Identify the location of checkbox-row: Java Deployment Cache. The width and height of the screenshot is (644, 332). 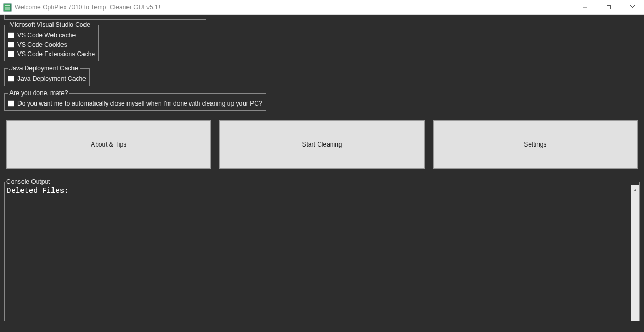
(47, 79).